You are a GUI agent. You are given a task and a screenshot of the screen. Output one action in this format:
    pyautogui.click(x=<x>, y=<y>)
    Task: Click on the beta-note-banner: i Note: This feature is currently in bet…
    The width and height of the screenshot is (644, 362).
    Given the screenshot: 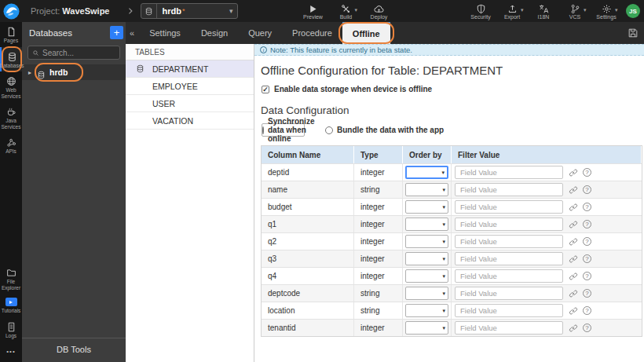 What is the action you would take?
    pyautogui.click(x=449, y=50)
    